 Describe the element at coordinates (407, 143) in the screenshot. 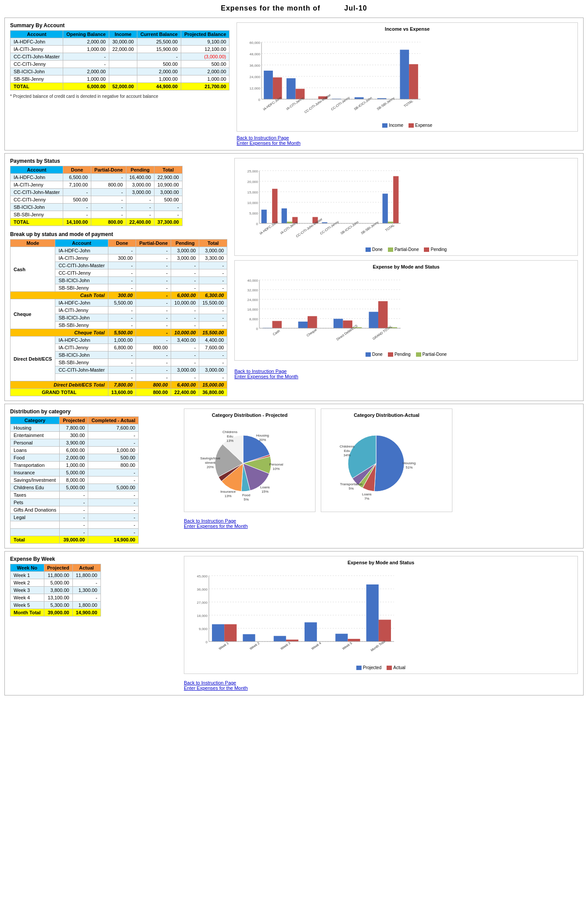

I see `section1-link-enter: Enter Expenses for the Month` at that location.